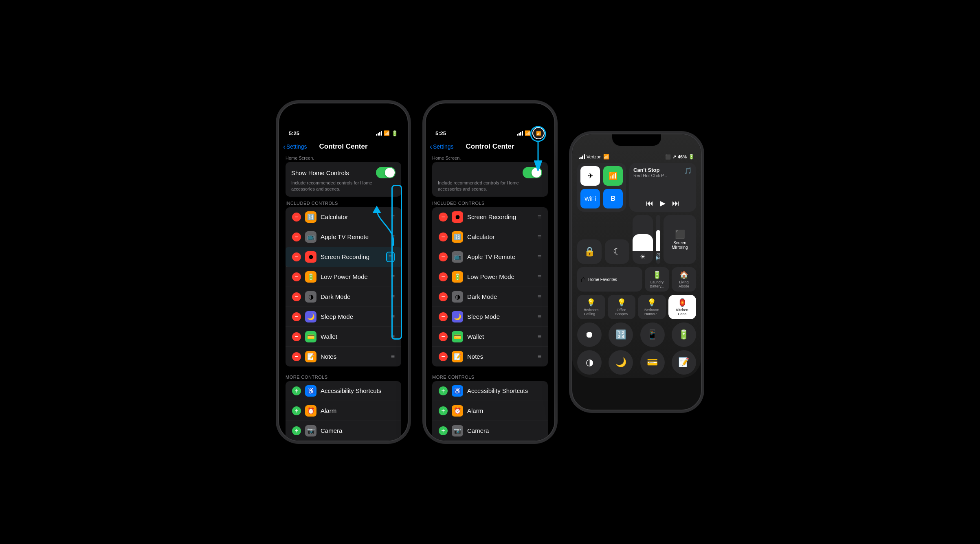 This screenshot has width=980, height=544. What do you see at coordinates (658, 239) in the screenshot?
I see `volume-tile: 🔊` at bounding box center [658, 239].